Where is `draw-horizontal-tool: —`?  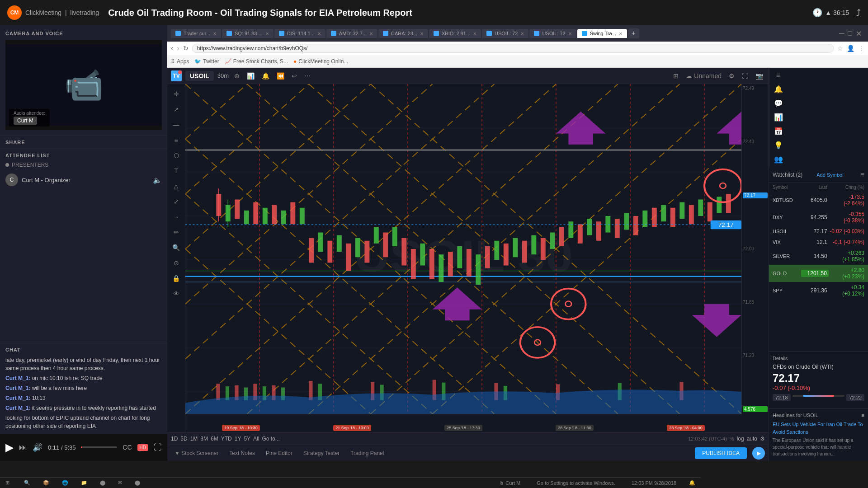
draw-horizontal-tool: — is located at coordinates (176, 125).